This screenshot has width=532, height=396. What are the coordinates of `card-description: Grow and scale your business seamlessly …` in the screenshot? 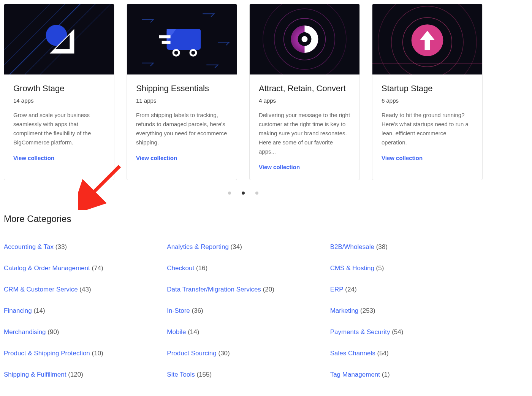 It's located at (59, 129).